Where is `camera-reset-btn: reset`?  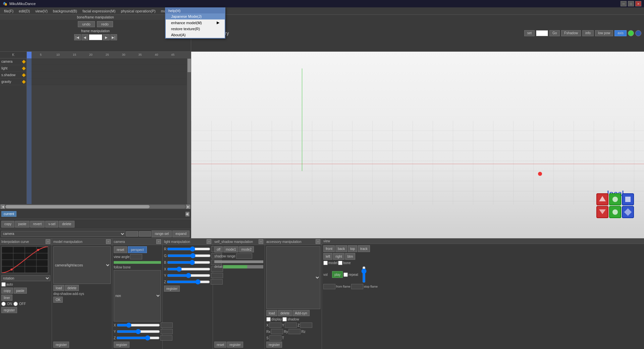
camera-reset-btn: reset is located at coordinates (120, 250).